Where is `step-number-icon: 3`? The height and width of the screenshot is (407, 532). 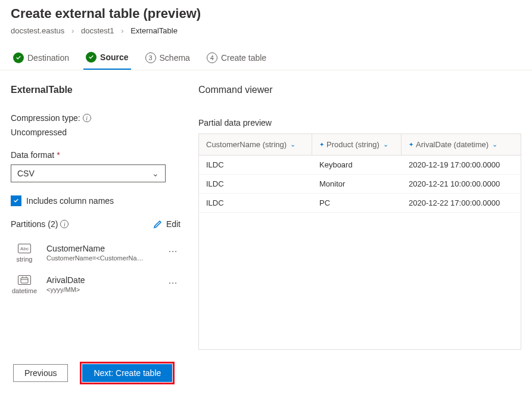
step-number-icon: 3 is located at coordinates (151, 58).